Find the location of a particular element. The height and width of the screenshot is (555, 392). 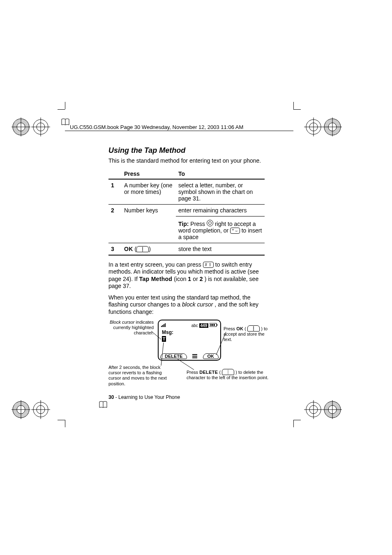

block-cursor-term: block cursor is located at coordinates (197, 304).